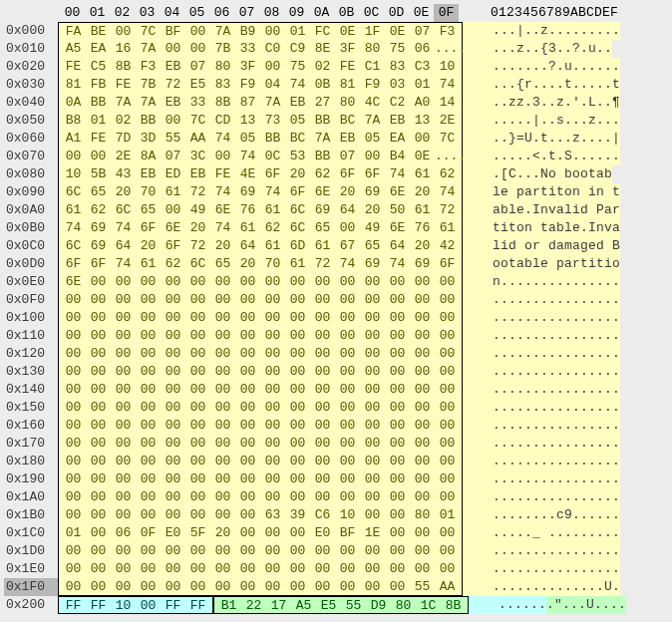  What do you see at coordinates (31, 67) in the screenshot?
I see `offset-cell: 0x020` at bounding box center [31, 67].